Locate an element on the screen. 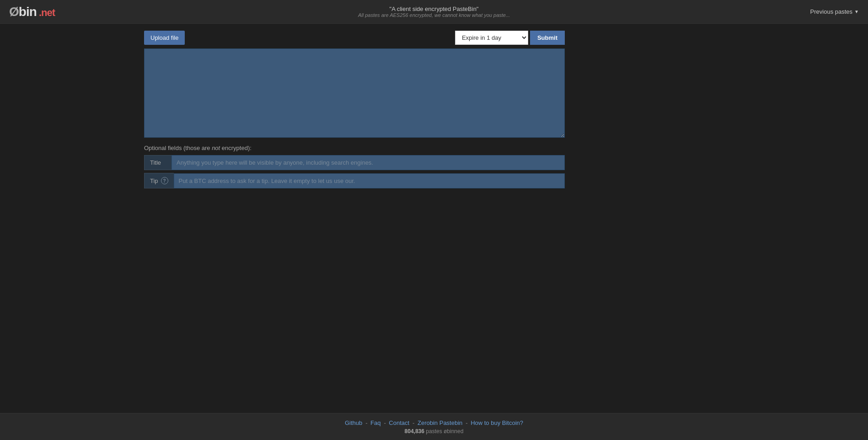 The width and height of the screenshot is (868, 440). right-controls: Expire in 1 day Expire in 1 hour Expire … is located at coordinates (510, 38).